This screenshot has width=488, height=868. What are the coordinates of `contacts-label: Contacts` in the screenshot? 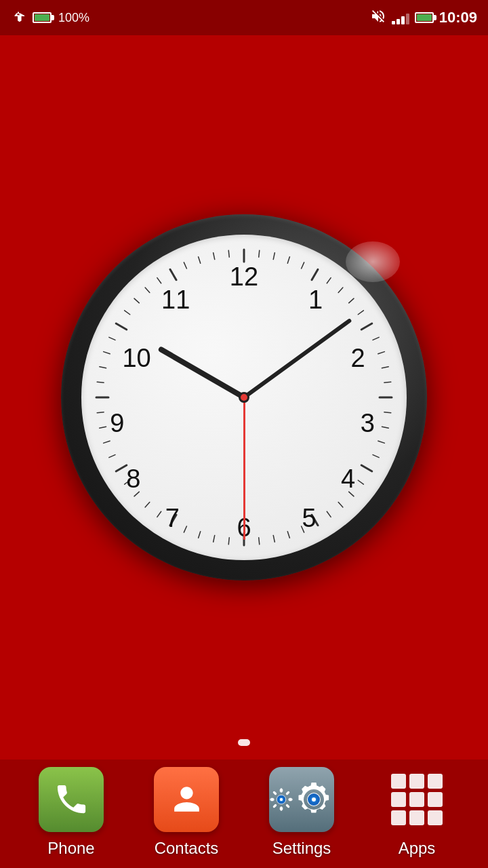 It's located at (187, 848).